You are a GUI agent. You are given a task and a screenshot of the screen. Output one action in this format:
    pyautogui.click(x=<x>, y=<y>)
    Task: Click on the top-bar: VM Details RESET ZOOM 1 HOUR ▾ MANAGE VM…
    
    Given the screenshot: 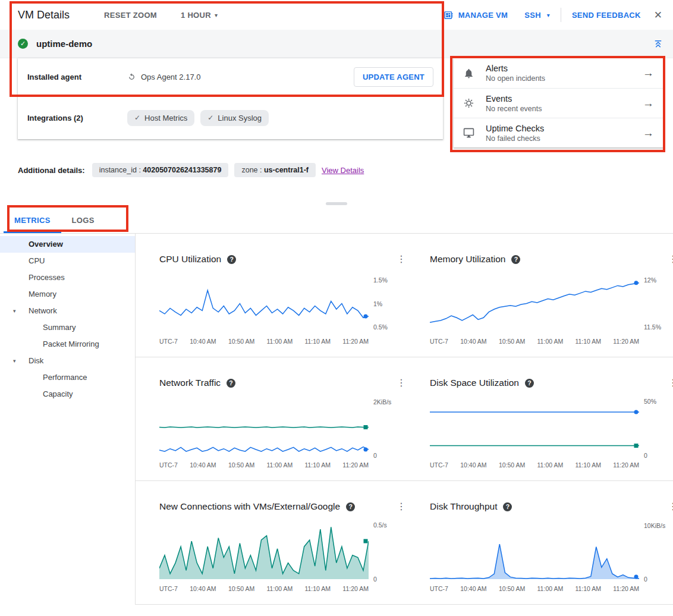 What is the action you would take?
    pyautogui.click(x=336, y=15)
    